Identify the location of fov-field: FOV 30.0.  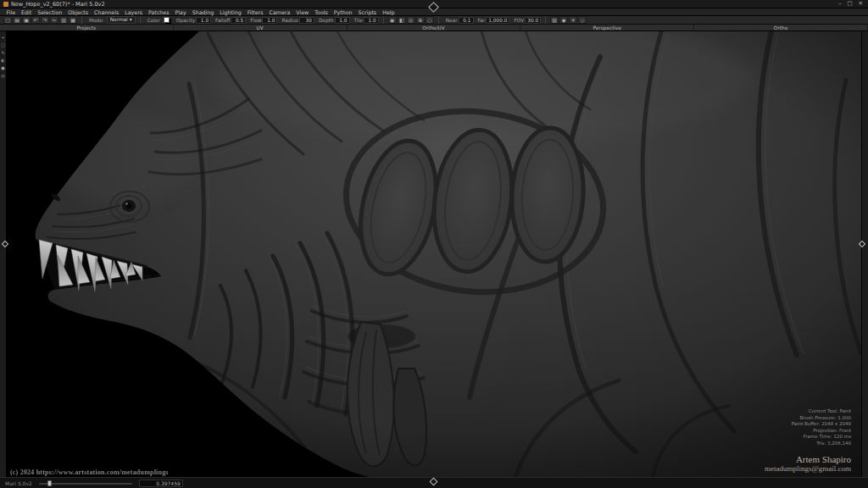
(526, 20).